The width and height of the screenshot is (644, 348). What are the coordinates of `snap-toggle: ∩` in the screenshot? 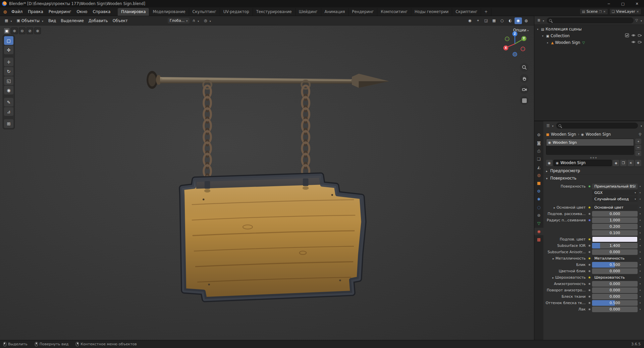 It's located at (196, 21).